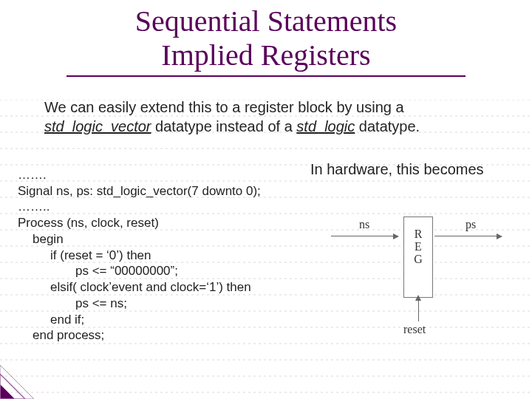 Image resolution: width=532 pixels, height=399 pixels. I want to click on corner-accent-icon, so click(21, 378).